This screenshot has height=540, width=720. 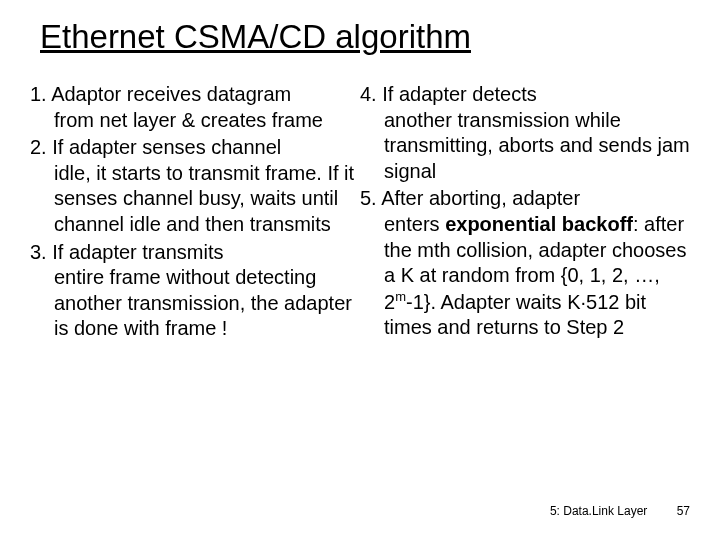 What do you see at coordinates (525, 263) in the screenshot?
I see `step-5: 5. After aborting, adapter enters expone…` at bounding box center [525, 263].